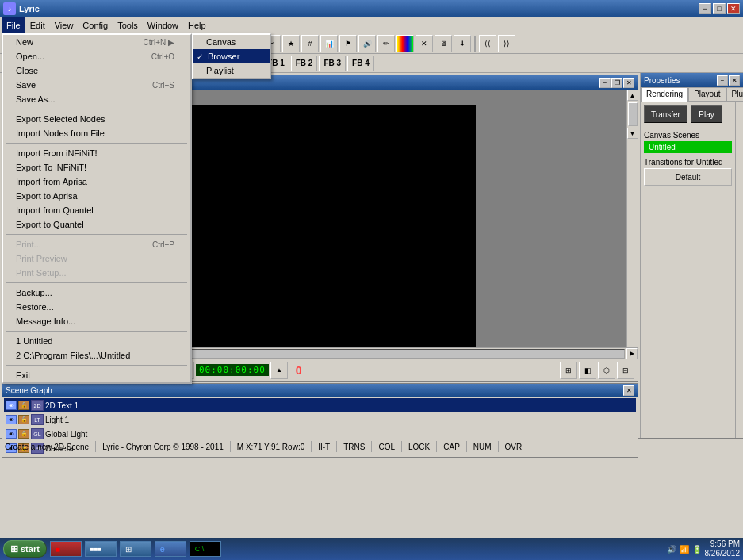 The width and height of the screenshot is (743, 560). I want to click on taskbar-item-ie: e, so click(170, 549).